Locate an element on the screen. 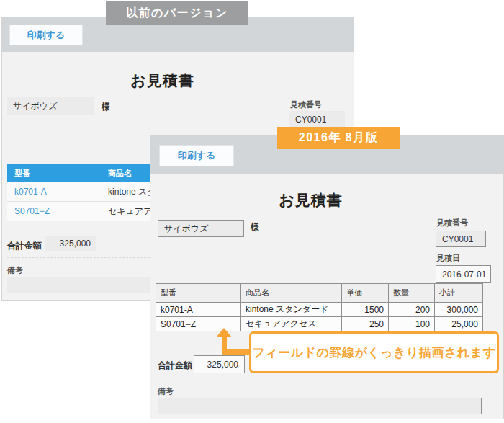 This screenshot has width=504, height=423. table-row: k0701-A kintone スタンダード 1500 200 300,000 is located at coordinates (320, 310).